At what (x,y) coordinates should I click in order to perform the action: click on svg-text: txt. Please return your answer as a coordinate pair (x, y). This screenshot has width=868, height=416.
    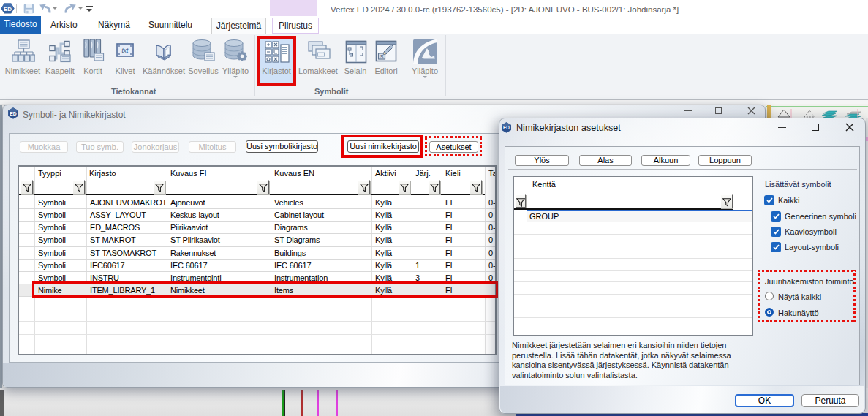
    Looking at the image, I should click on (126, 50).